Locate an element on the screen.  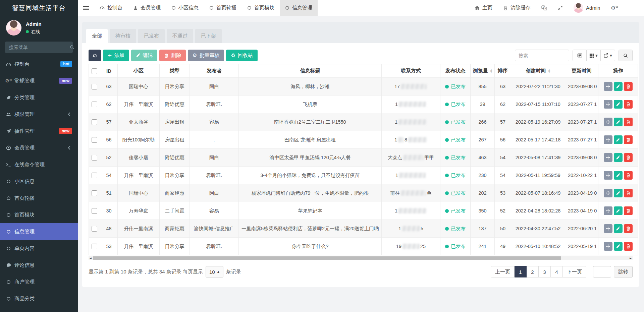
sidebar-item-商品分类: 商品分类 is located at coordinates (39, 299).